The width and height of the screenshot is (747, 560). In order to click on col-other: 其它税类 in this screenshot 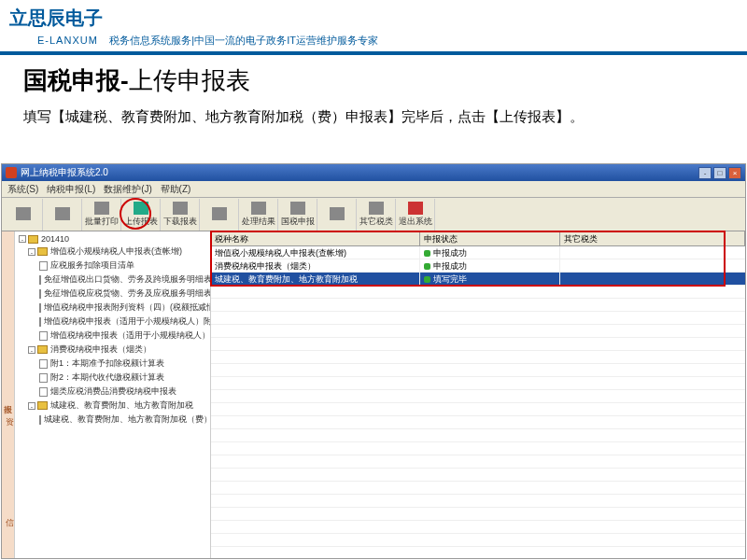, I will do `click(653, 239)`.